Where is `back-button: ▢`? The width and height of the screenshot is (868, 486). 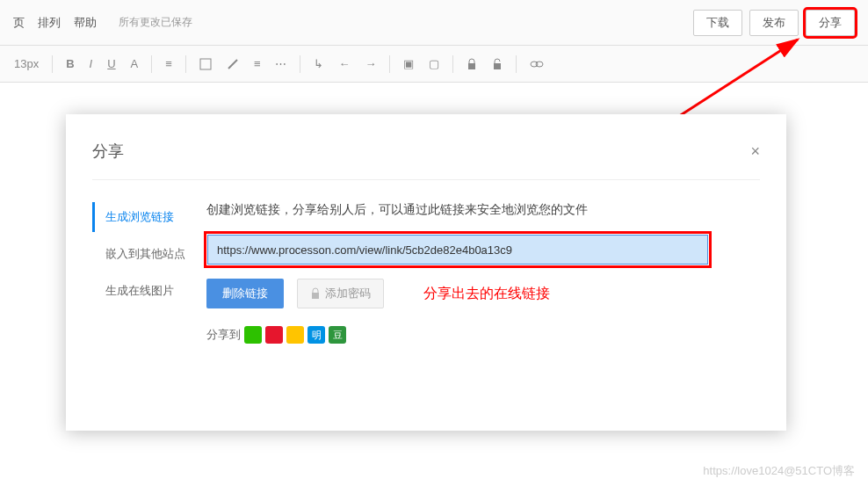
back-button: ▢ is located at coordinates (434, 63).